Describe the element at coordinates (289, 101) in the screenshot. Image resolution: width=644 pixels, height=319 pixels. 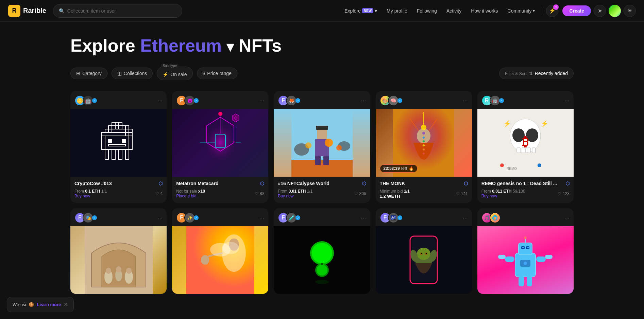
I see `card-avatars: F 🦊 ✓` at that location.